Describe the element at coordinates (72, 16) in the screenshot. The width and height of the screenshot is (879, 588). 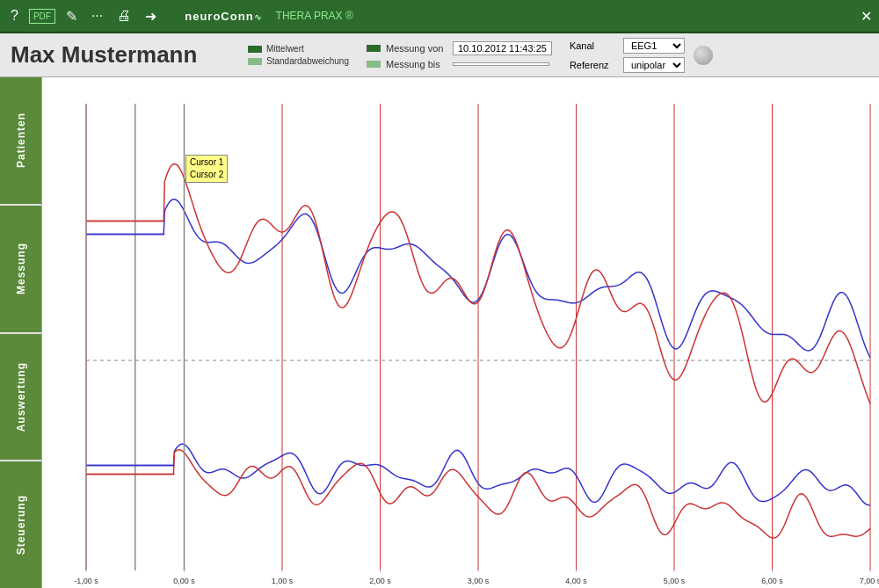
I see `edit-icon: ✎` at that location.